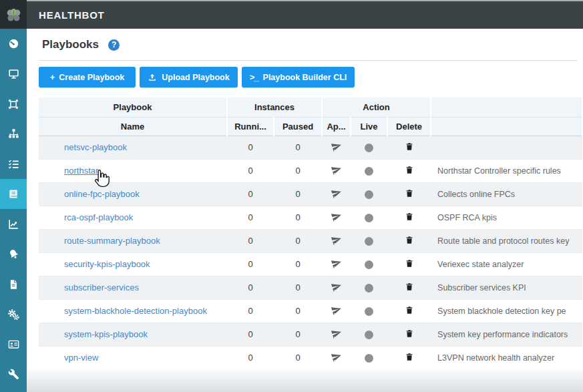 This screenshot has height=392, width=583. Describe the element at coordinates (99, 218) in the screenshot. I see `playbook-link: rca-ospf-playbook` at that location.